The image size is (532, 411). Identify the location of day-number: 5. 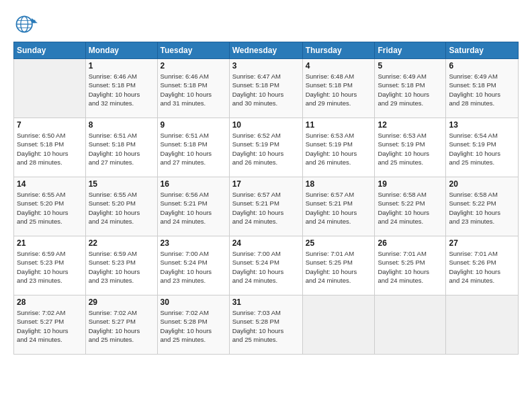
(410, 66).